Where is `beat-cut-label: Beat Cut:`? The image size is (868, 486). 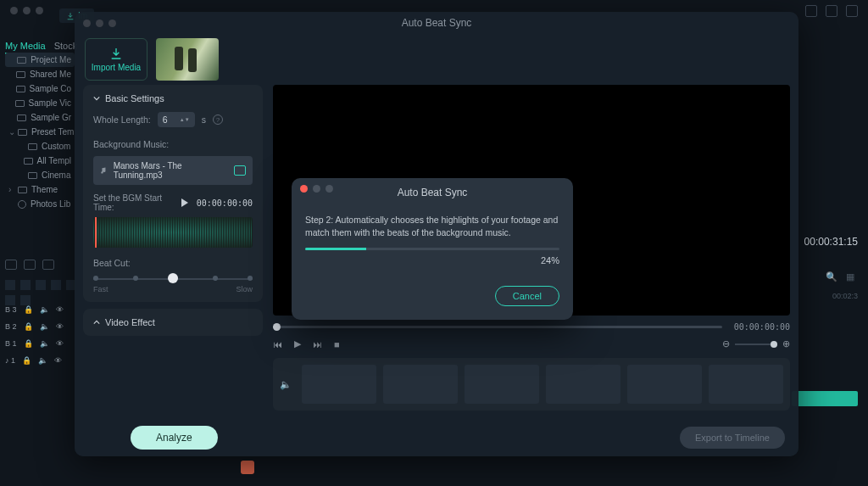 beat-cut-label: Beat Cut: is located at coordinates (173, 263).